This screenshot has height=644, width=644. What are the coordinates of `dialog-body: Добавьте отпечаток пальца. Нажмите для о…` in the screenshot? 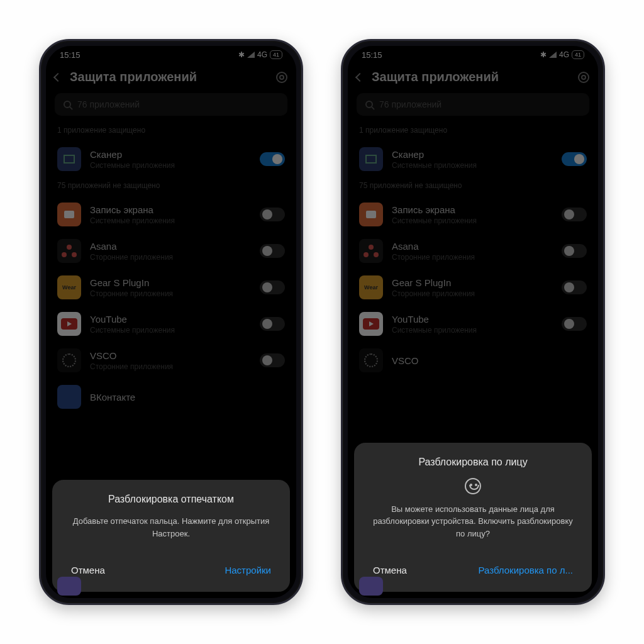 It's located at (171, 527).